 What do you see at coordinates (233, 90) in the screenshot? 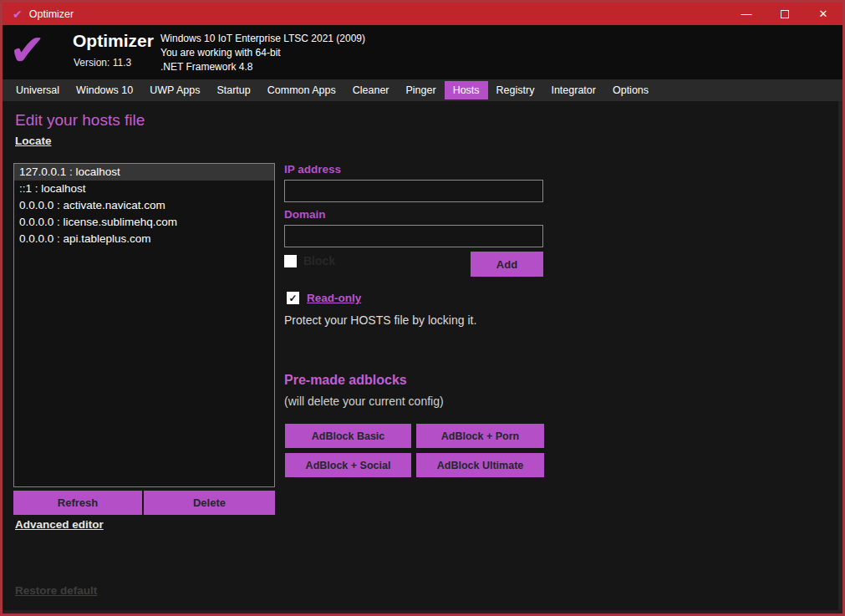
I see `tab: Startup` at bounding box center [233, 90].